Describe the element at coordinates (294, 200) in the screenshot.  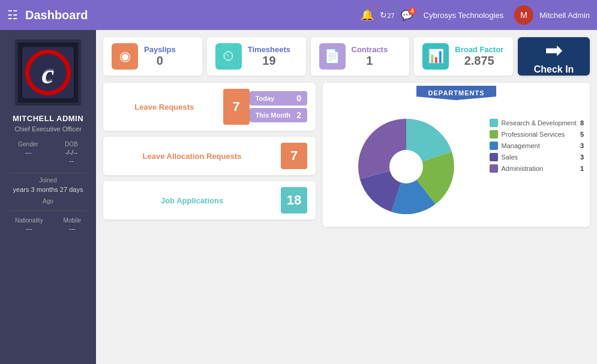
I see `job-app-count: 18` at that location.